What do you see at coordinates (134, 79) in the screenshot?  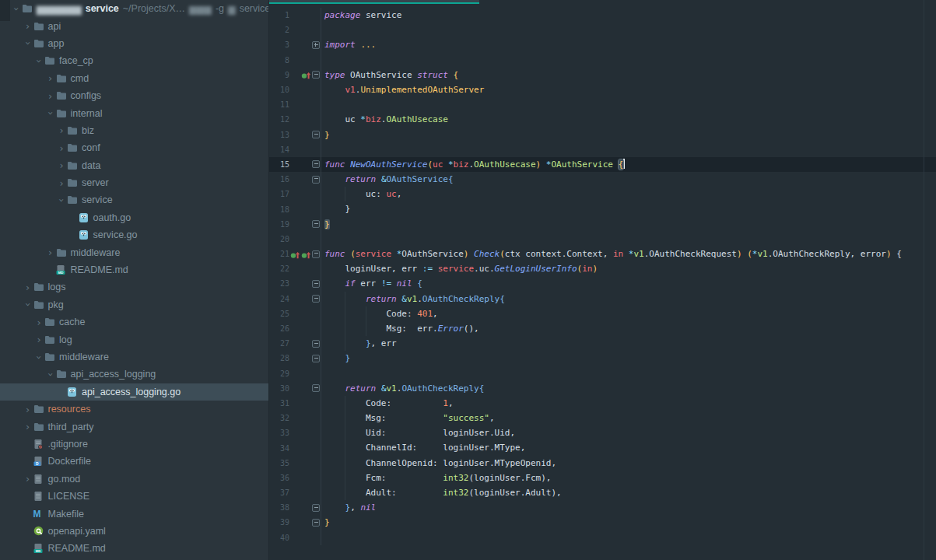 I see `tree-item-cmd: ›cmd` at bounding box center [134, 79].